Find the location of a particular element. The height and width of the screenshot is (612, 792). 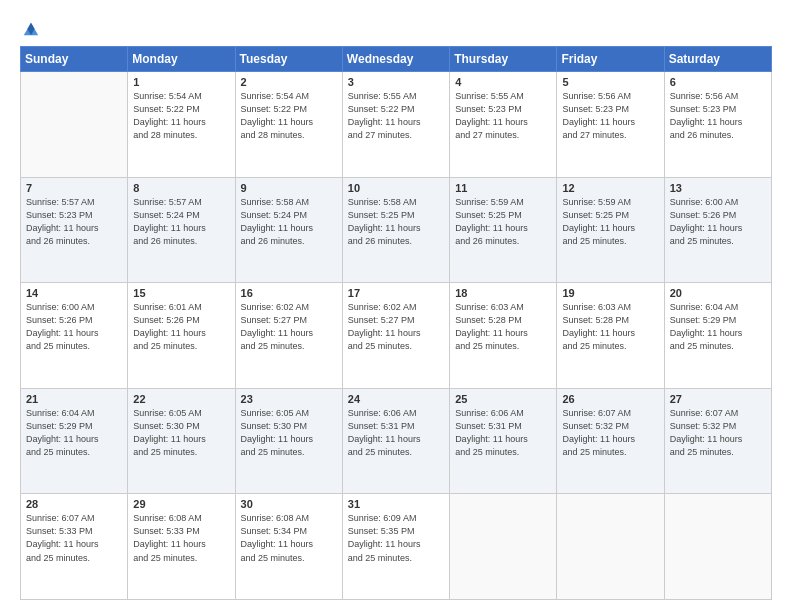

day-number: 9 is located at coordinates (289, 188).